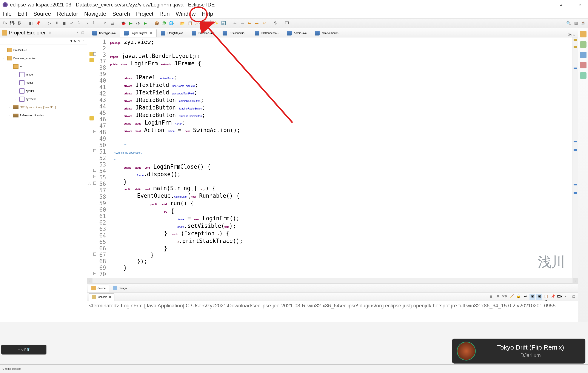  I want to click on menu-file: File, so click(7, 14).